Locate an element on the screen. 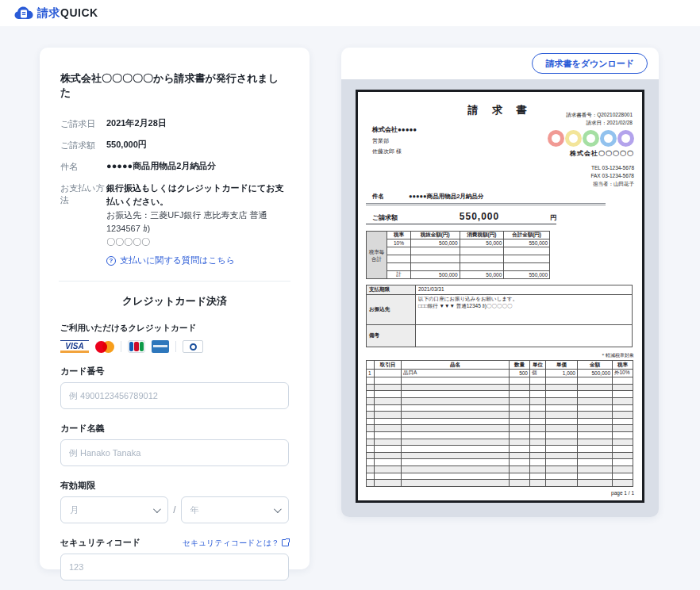 The image size is (700, 590). remarks-value is located at coordinates (524, 336).